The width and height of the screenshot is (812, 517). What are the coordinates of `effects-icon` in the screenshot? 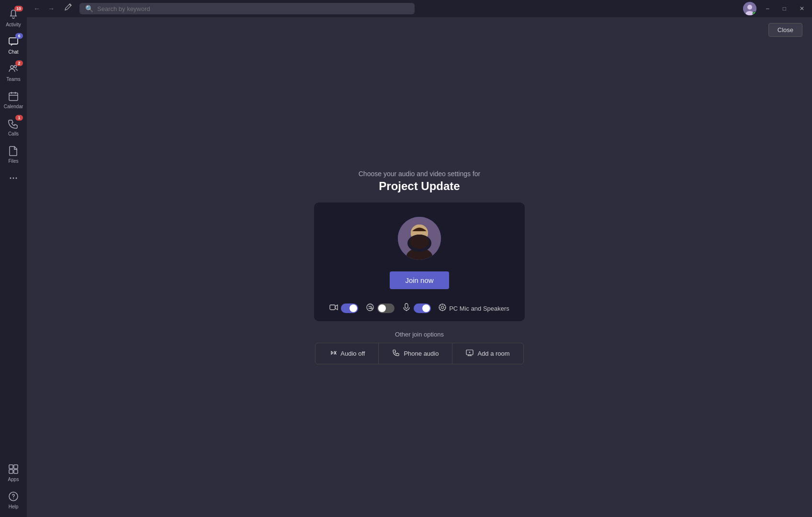 It's located at (370, 308).